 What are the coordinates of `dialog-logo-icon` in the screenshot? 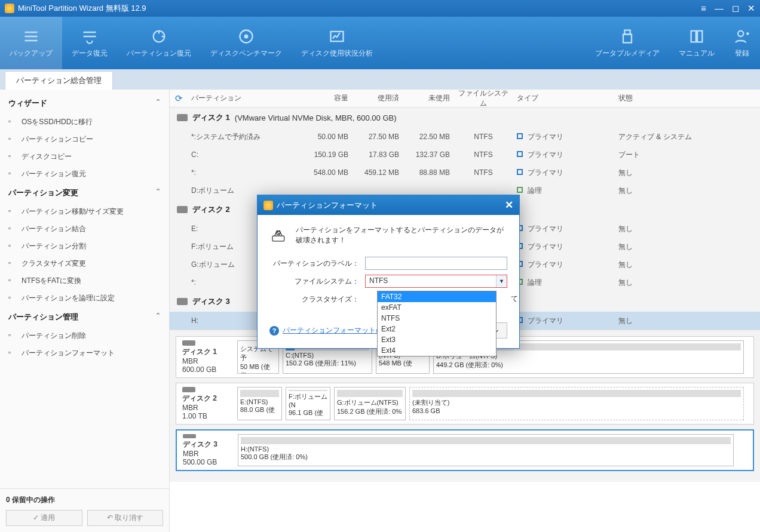 It's located at (268, 205).